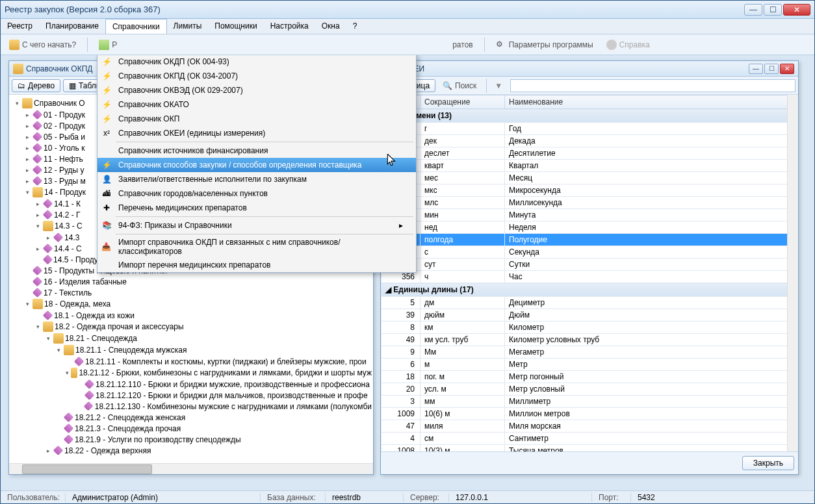 Image resolution: width=815 pixels, height=504 pixels. I want to click on tree-node: ▾ 18.21 - Спецодежда, so click(191, 338).